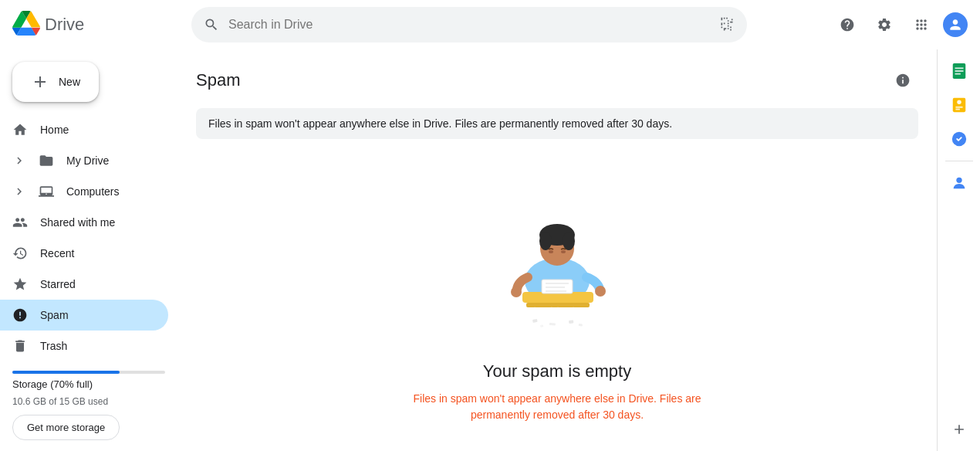  Describe the element at coordinates (20, 253) in the screenshot. I see `clock-icon` at that location.